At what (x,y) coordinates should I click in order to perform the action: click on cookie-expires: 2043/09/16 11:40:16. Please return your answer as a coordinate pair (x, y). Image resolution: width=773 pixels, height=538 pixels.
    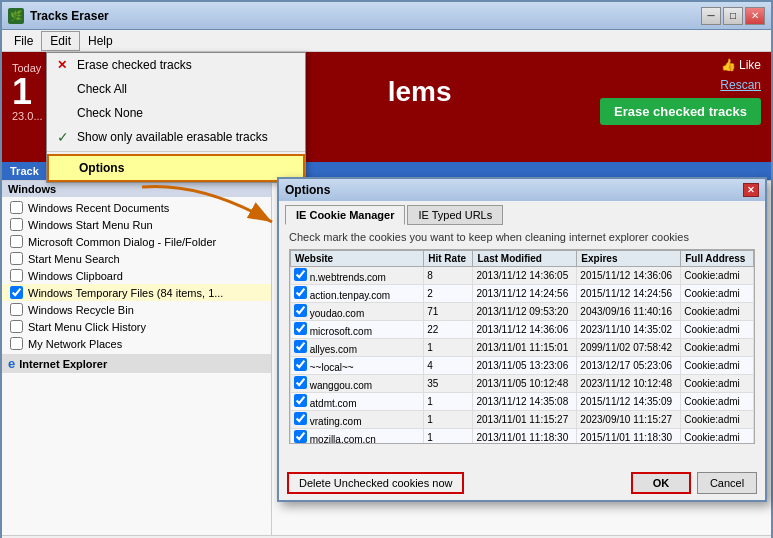
    Looking at the image, I should click on (629, 312).